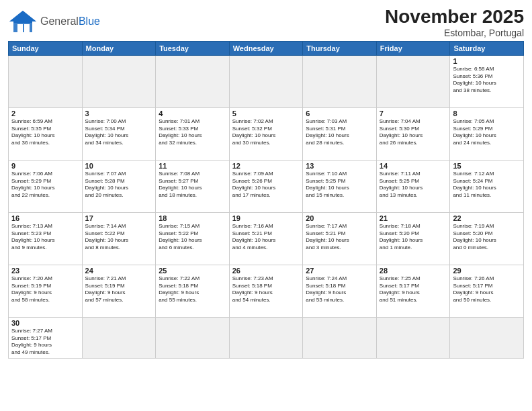  Describe the element at coordinates (46, 323) in the screenshot. I see `day-number: 30` at that location.